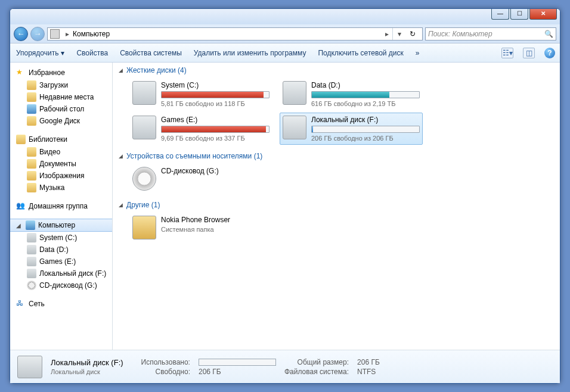 Image resolution: width=570 pixels, height=392 pixels. What do you see at coordinates (250, 53) in the screenshot?
I see `uninstall-button: Удалить или изменить программу` at bounding box center [250, 53].